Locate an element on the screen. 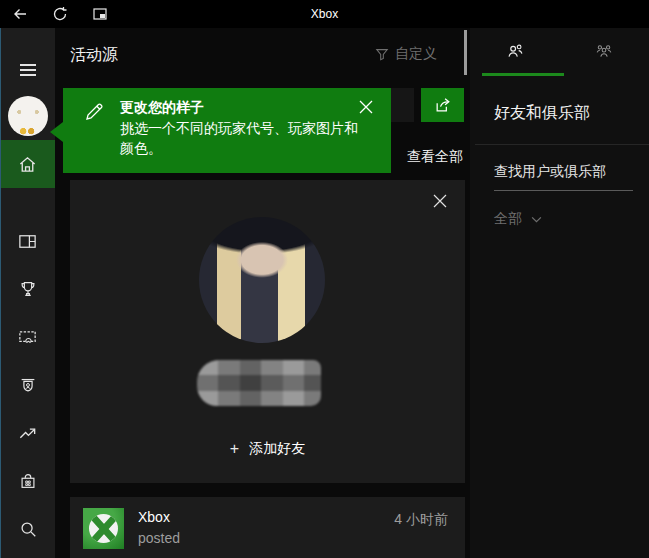  filter-label: 全部 is located at coordinates (508, 219).